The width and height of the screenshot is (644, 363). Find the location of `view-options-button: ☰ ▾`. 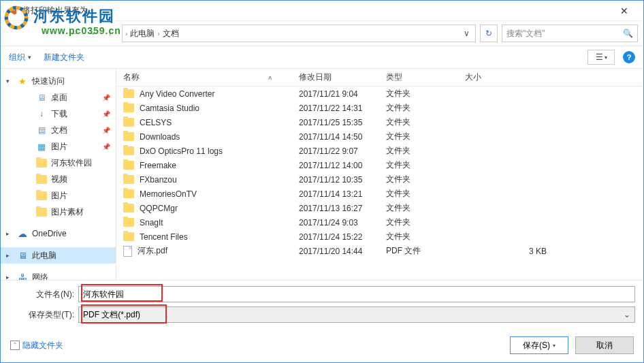

view-options-button: ☰ ▾ is located at coordinates (601, 57).